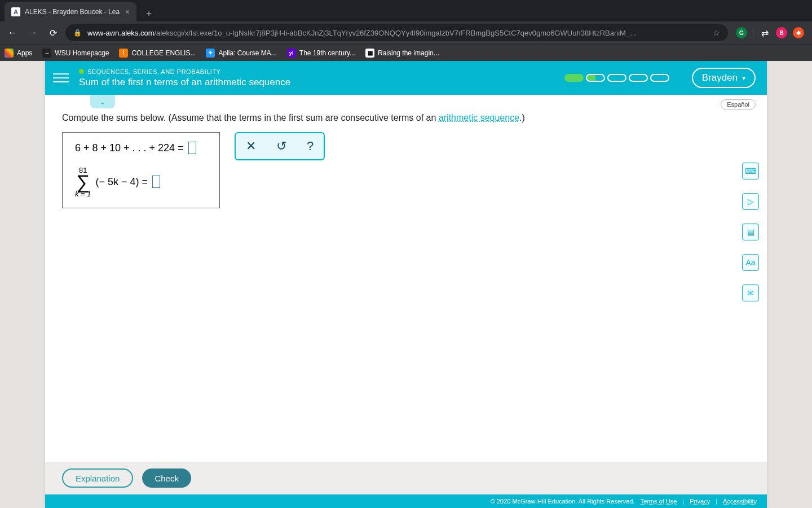 The image size is (812, 508). I want to click on browser-tab: A ALEKS - Brayden Boucek - Lea ×, so click(70, 12).